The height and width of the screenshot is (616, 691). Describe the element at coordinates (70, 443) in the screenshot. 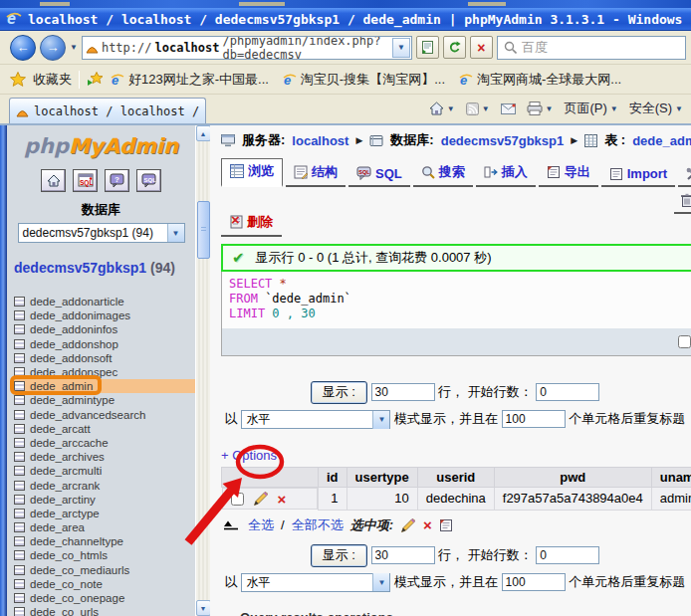

I see `sidebar-table-label: dede_arccache` at that location.